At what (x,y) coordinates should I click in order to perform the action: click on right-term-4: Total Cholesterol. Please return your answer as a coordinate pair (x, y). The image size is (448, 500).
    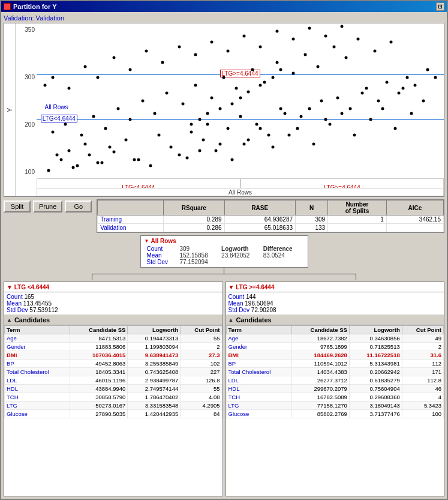
    Looking at the image, I should click on (259, 372).